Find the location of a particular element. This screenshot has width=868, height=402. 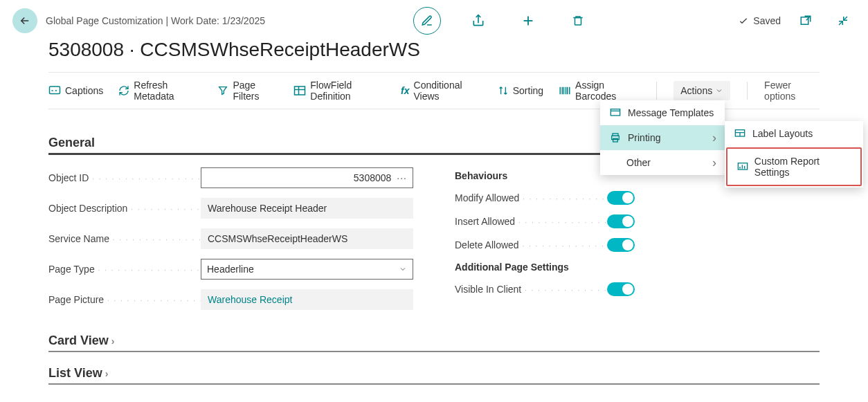

field-service-name: CCSMSWhseReceiptHeaderWS is located at coordinates (307, 239).